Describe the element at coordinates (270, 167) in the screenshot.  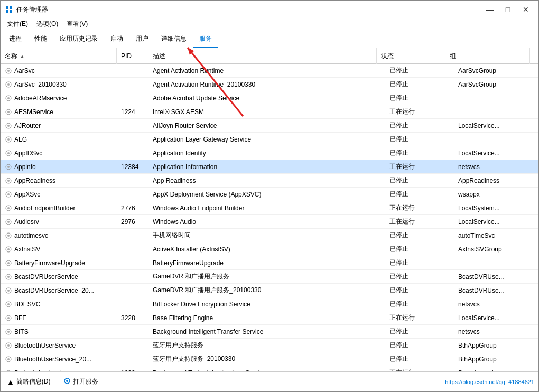
I see `table-row: Appinfo12384Application Information正在运行n…` at that location.